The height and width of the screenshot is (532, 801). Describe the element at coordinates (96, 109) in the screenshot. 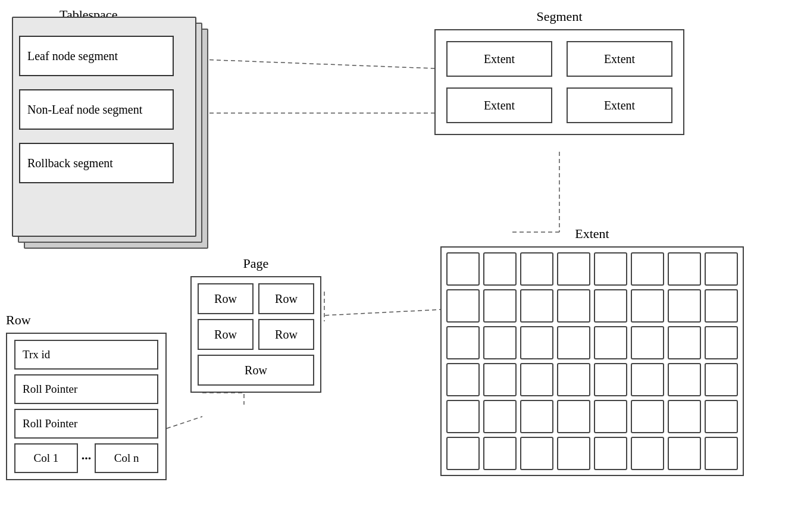

I see `non-leaf-node-segment-box: Non-Leaf node segment` at that location.